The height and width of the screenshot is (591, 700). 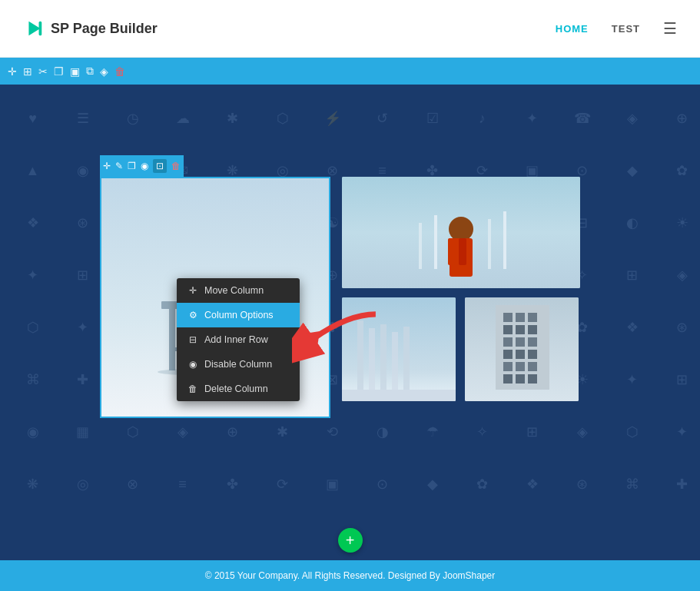 What do you see at coordinates (160, 166) in the screenshot?
I see `col-options-icon: ⊡` at bounding box center [160, 166].